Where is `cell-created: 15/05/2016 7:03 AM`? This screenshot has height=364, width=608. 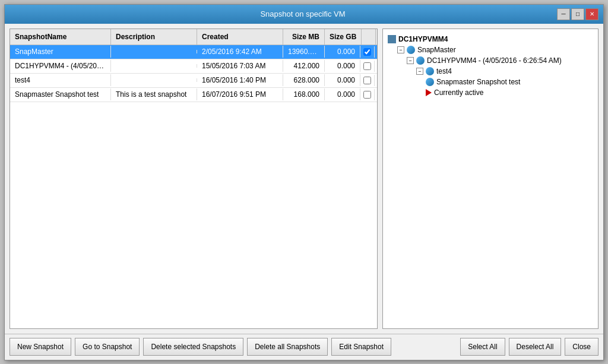
cell-created: 15/05/2016 7:03 AM is located at coordinates (240, 66).